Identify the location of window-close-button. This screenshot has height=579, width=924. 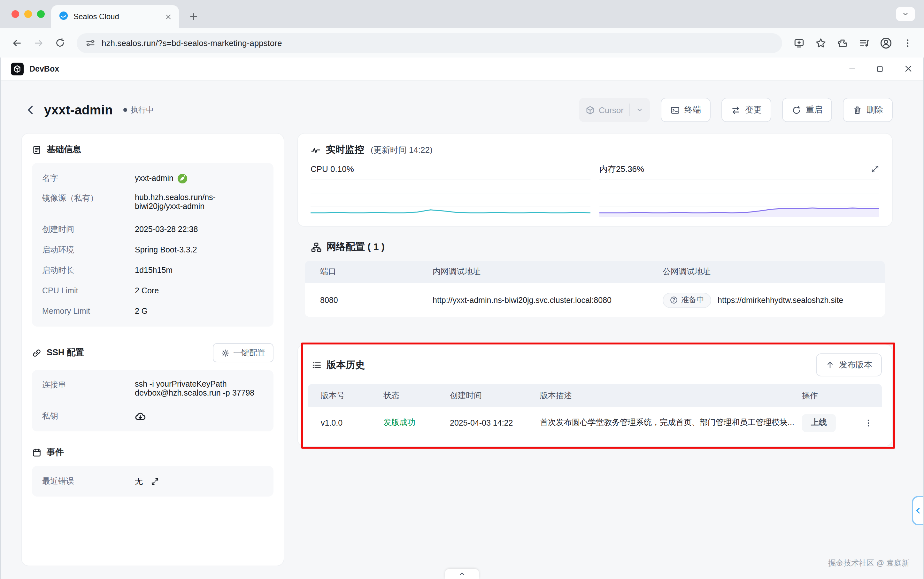
(908, 69).